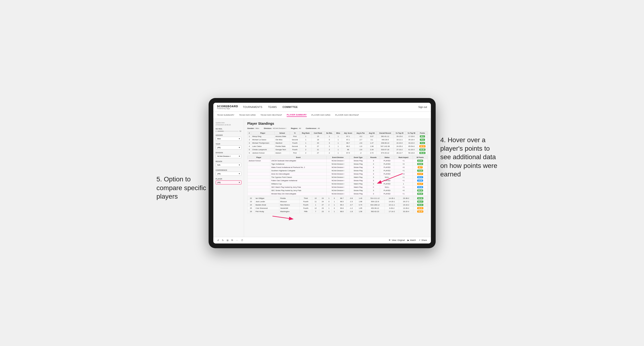 The image size is (644, 346). What do you see at coordinates (420, 208) in the screenshot?
I see `points-badge: 39.95` at bounding box center [420, 208].